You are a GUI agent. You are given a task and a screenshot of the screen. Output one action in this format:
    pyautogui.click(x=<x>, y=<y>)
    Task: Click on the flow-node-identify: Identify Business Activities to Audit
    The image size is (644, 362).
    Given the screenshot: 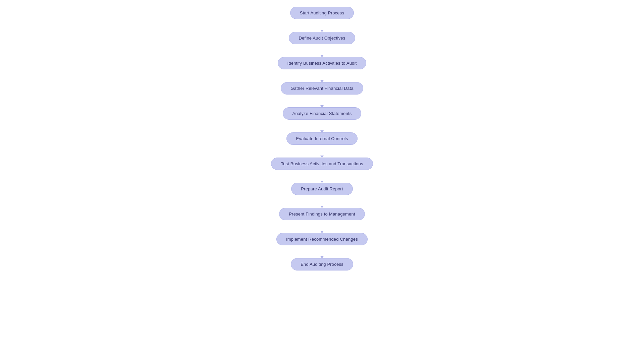 What is the action you would take?
    pyautogui.click(x=322, y=63)
    